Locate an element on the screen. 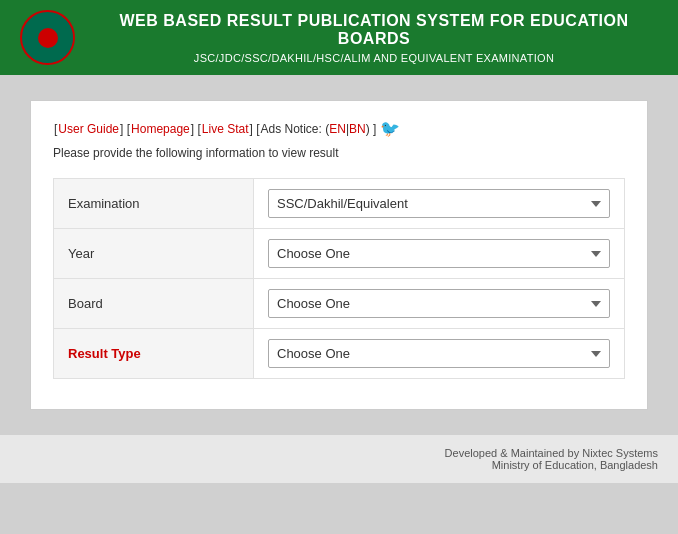  form-row-examination: Examination SSC/Dakhil/Equivalent JSC/JD… is located at coordinates (340, 204).